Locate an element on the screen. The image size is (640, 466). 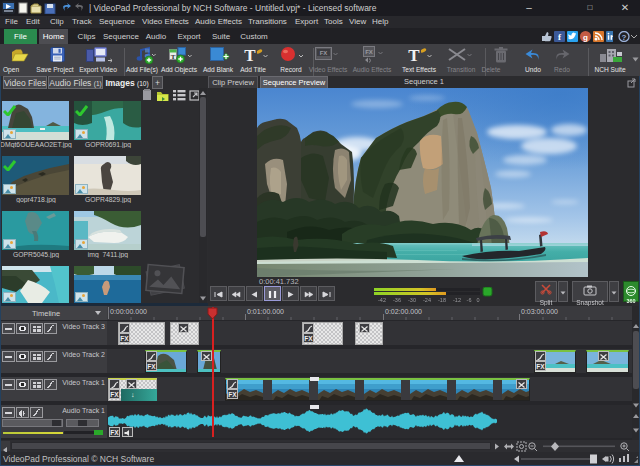
svg-text: 0:01:00.000 is located at coordinates (266, 312).